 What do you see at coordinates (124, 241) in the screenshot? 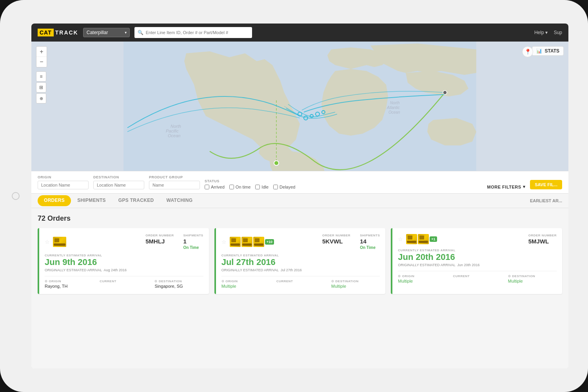
I see `card-header-1: ☆ ORDER NUMBER 5MHLJ SHIPMENTS 1` at bounding box center [124, 241].